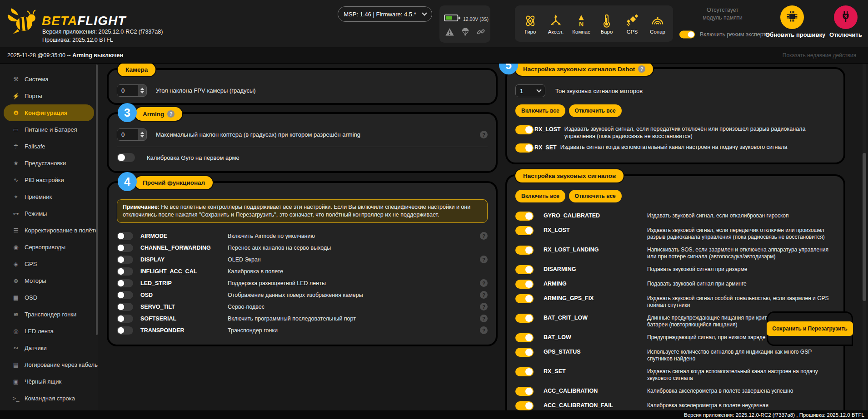 The height and width of the screenshot is (419, 868). What do you see at coordinates (49, 163) in the screenshot?
I see `sidebar-item: ★ Предустановки` at bounding box center [49, 163].